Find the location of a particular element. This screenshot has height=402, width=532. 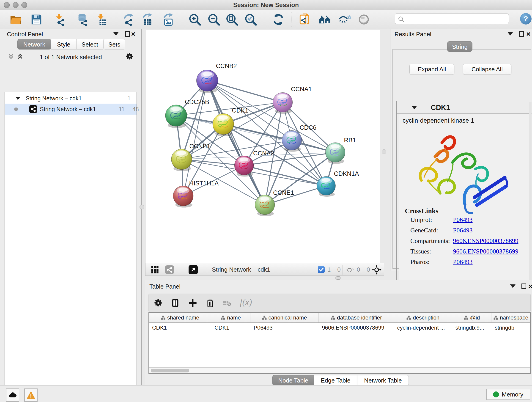

fit-content-button is located at coordinates (377, 270).